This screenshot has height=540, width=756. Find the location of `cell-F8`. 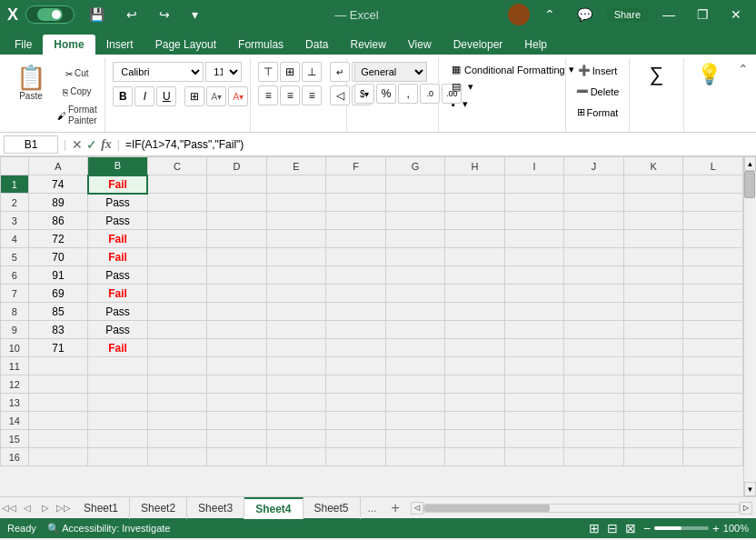

cell-F8 is located at coordinates (356, 312).